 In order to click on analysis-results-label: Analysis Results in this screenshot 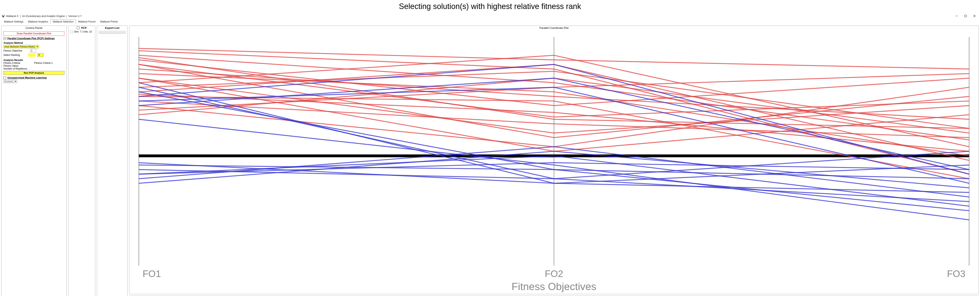, I will do `click(34, 60)`.